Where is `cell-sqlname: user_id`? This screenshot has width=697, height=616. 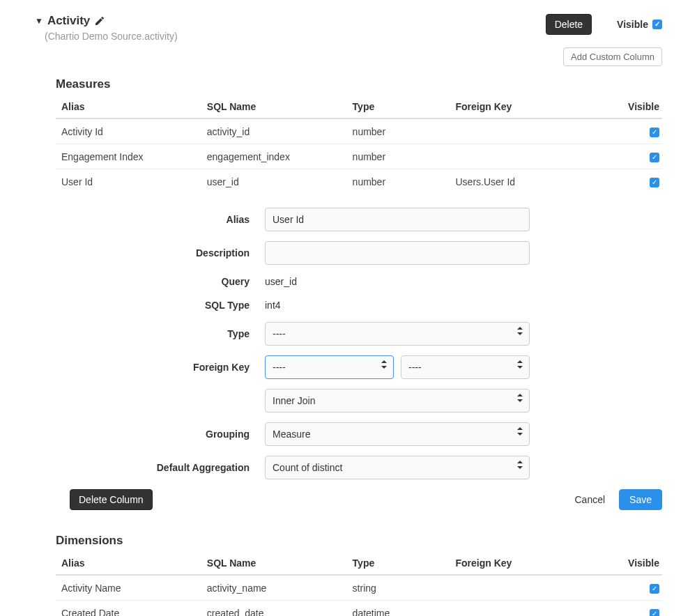 cell-sqlname: user_id is located at coordinates (275, 182).